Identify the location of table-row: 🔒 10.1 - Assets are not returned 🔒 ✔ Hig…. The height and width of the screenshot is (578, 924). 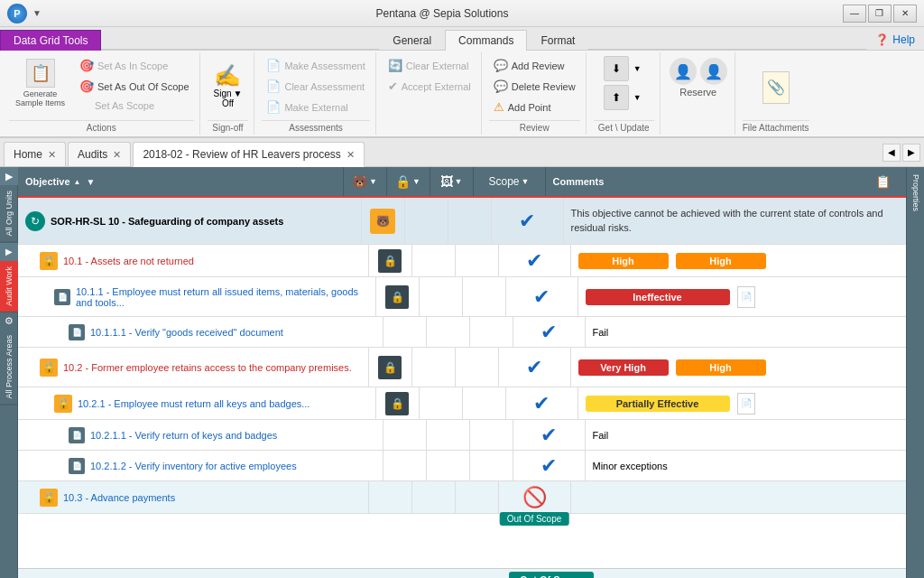
(462, 261).